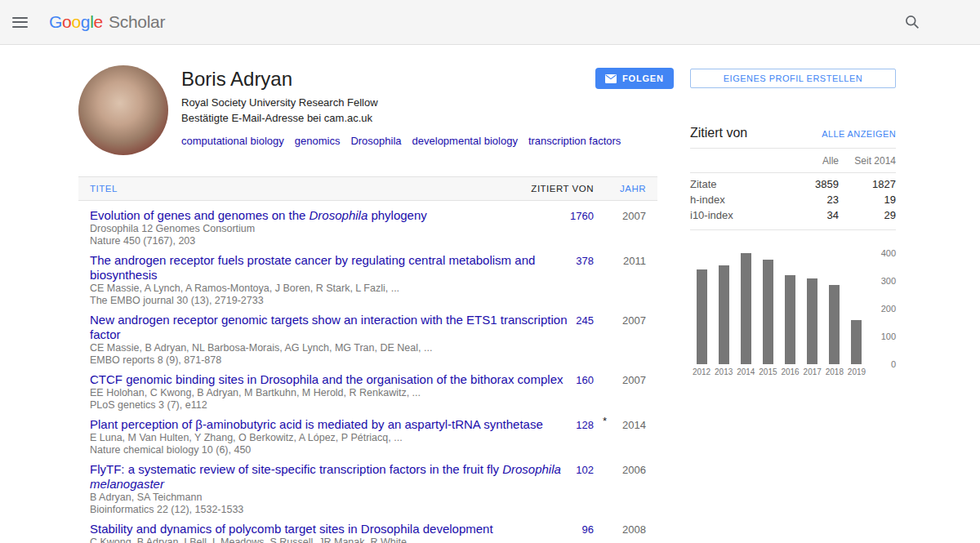 The image size is (980, 543). What do you see at coordinates (791, 320) in the screenshot?
I see `chart-bar-column: 2016` at bounding box center [791, 320].